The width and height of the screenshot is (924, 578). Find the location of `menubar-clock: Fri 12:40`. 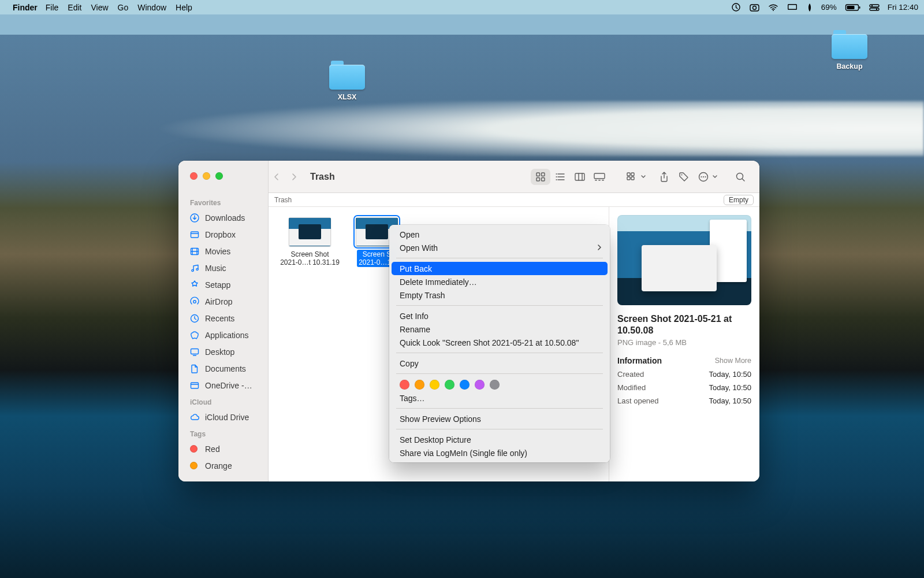

menubar-clock: Fri 12:40 is located at coordinates (903, 7).